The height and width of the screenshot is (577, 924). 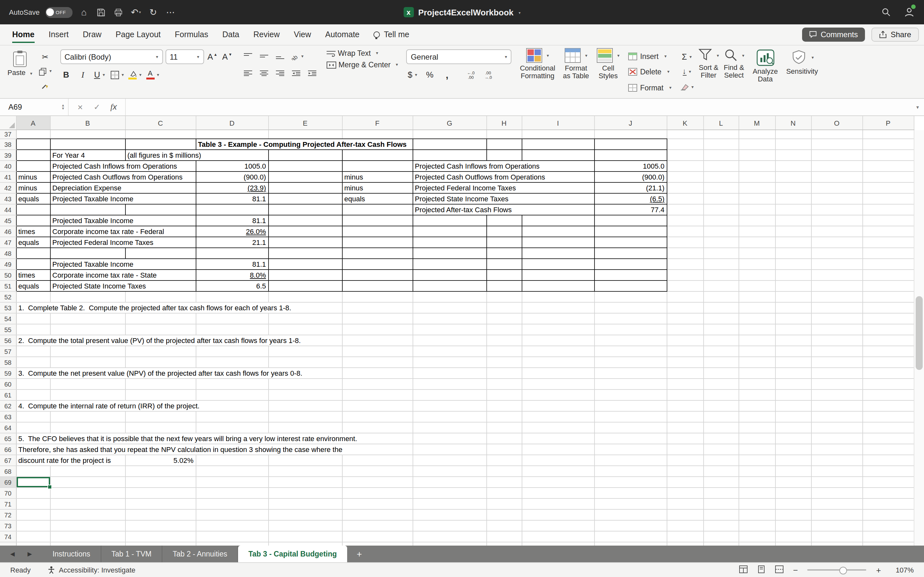 What do you see at coordinates (919, 333) in the screenshot?
I see `scrollbar-thumb` at bounding box center [919, 333].